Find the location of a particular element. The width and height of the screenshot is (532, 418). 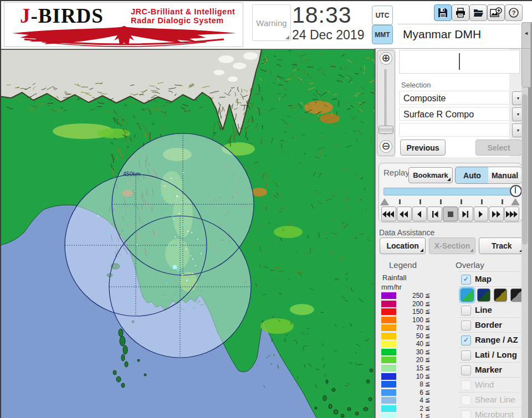

shear-line-checkbox is located at coordinates (466, 400).